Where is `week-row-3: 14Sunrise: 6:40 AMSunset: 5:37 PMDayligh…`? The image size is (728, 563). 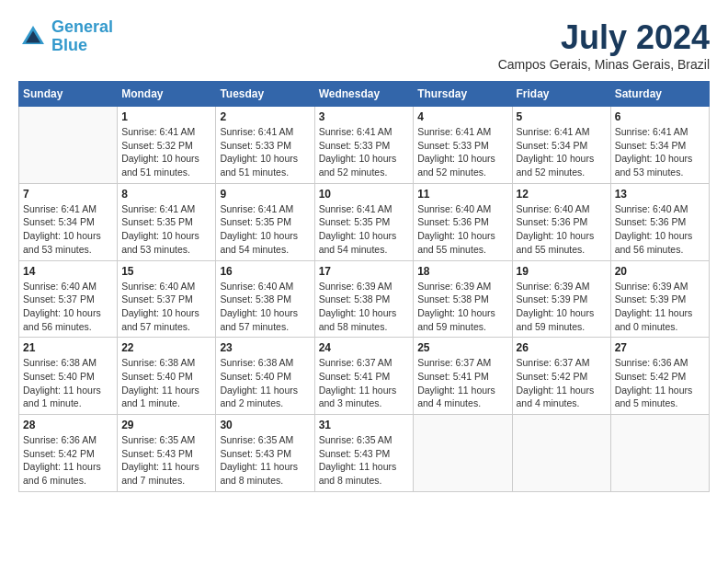 week-row-3: 14Sunrise: 6:40 AMSunset: 5:37 PMDayligh… is located at coordinates (364, 299).